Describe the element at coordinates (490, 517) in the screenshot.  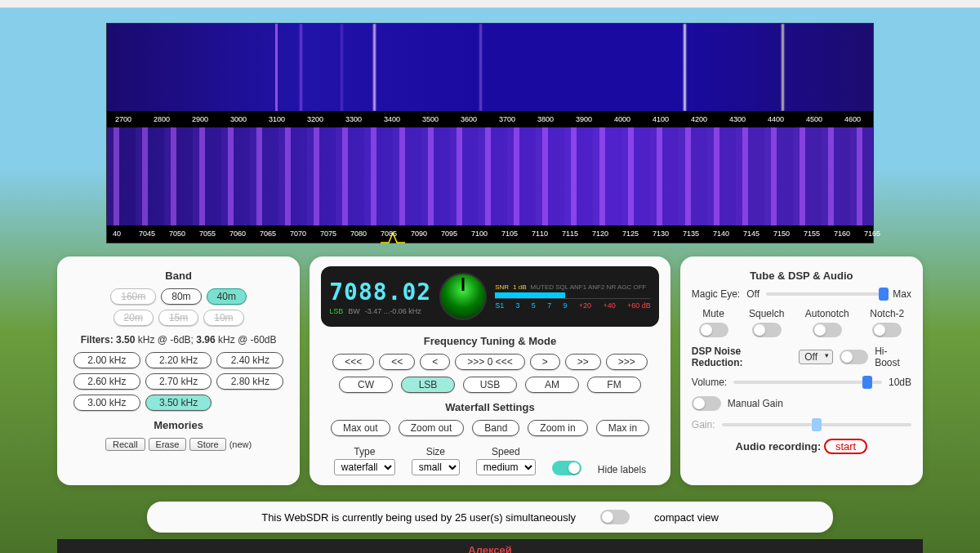
I see `status-bar: This WebSDR is currently being used by 2…` at that location.